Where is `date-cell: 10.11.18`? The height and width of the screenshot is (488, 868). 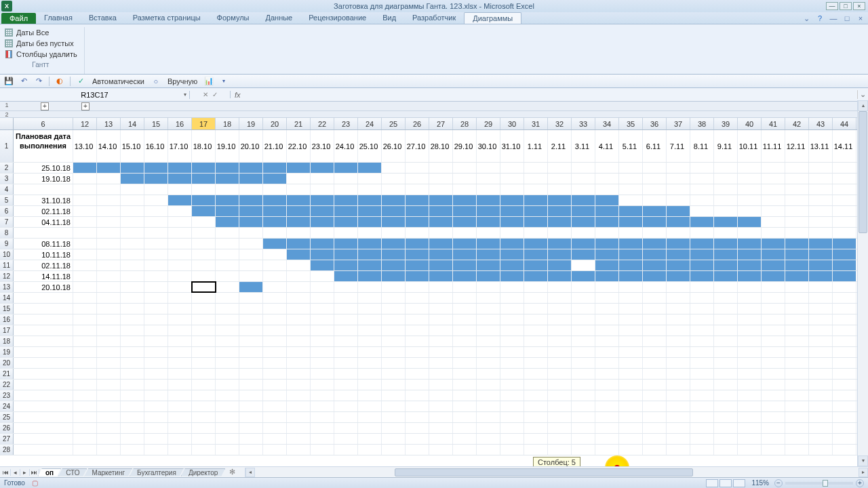
date-cell: 10.11.18 is located at coordinates (43, 255).